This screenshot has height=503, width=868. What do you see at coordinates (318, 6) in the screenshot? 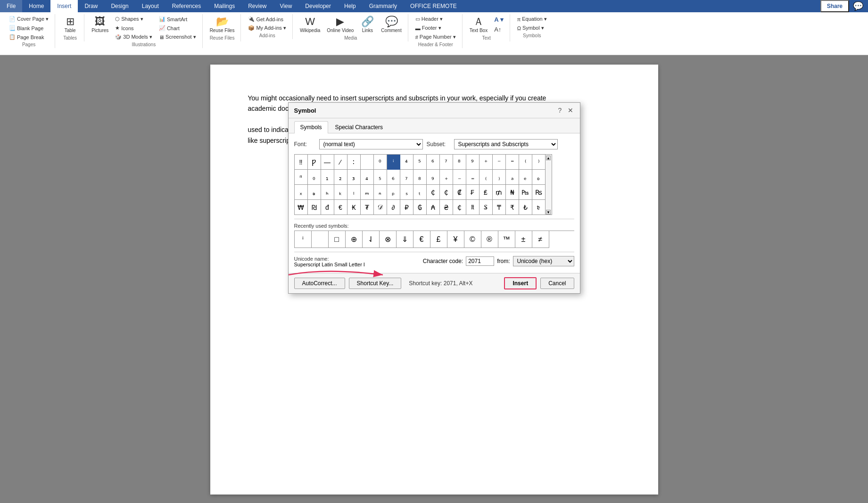
I see `tab-developer: Developer` at bounding box center [318, 6].